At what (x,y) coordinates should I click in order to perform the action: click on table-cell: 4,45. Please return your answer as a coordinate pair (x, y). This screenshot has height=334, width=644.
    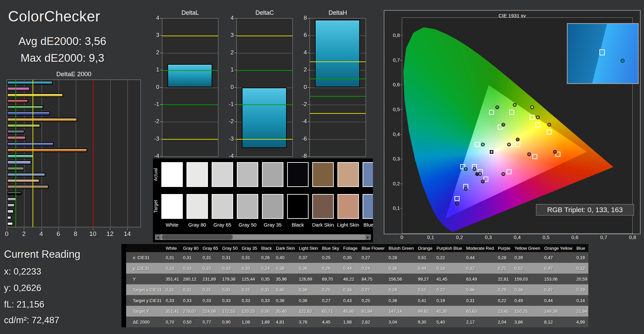
    Looking at the image, I should click on (331, 322).